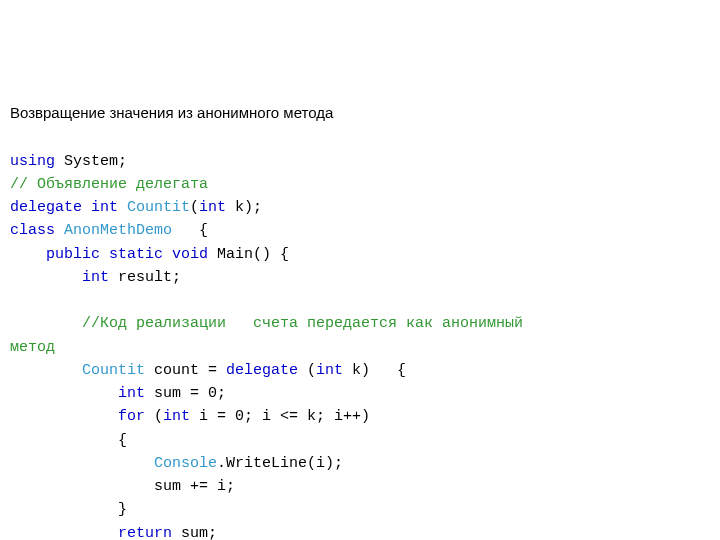 Image resolution: width=720 pixels, height=540 pixels. I want to click on keyword-static: static, so click(136, 254).